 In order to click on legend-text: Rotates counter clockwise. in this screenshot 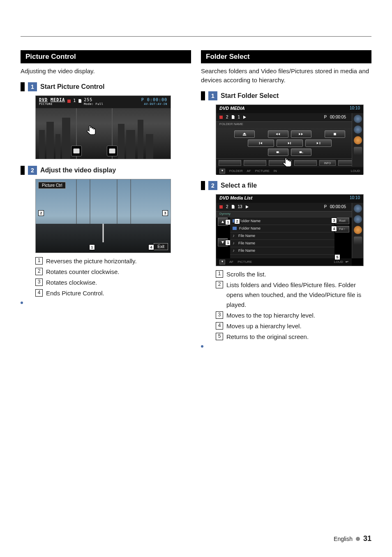, I will do `click(118, 272)`.